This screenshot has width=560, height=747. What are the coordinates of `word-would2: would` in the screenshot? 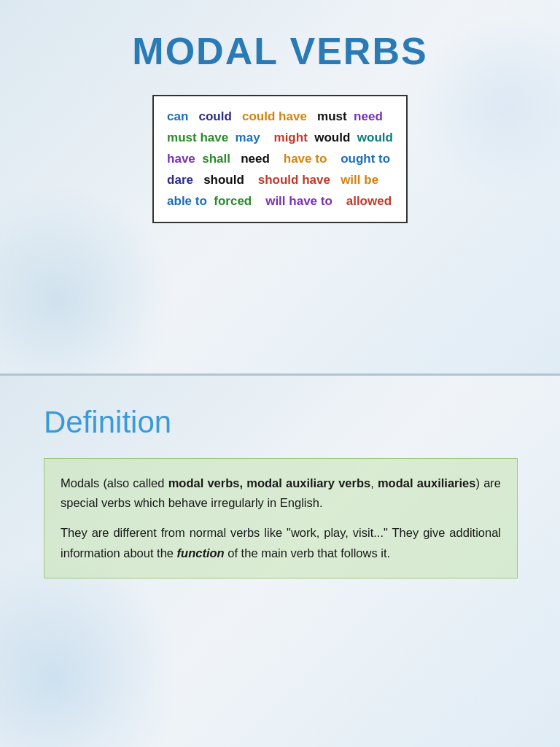 It's located at (375, 137).